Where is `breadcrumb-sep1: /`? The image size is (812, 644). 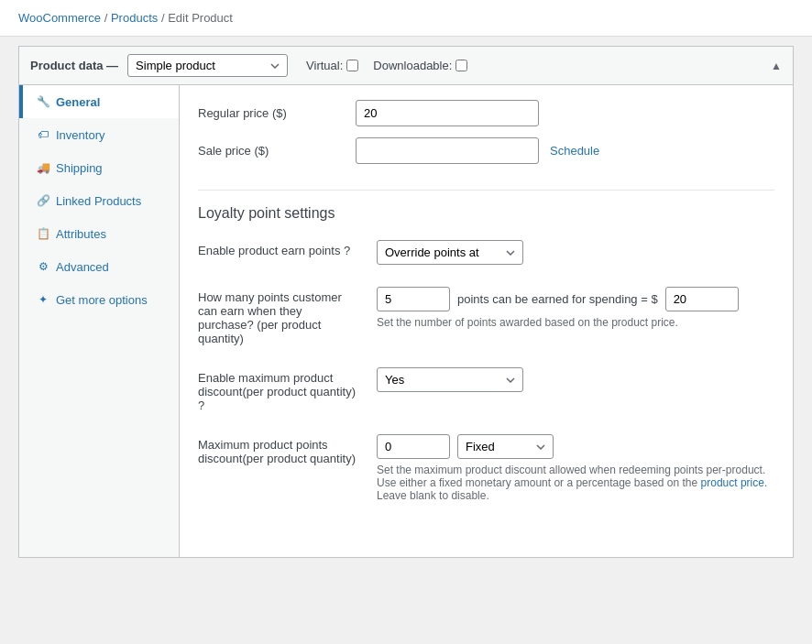 breadcrumb-sep1: / is located at coordinates (106, 18).